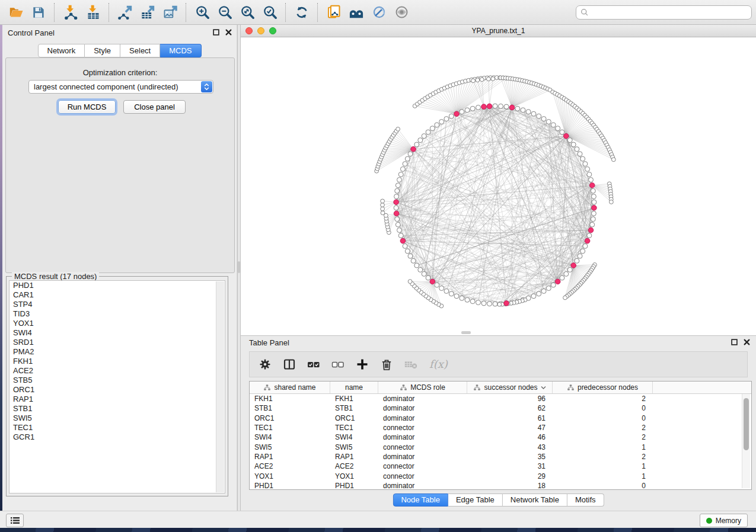 The width and height of the screenshot is (756, 532). Describe the element at coordinates (314, 364) in the screenshot. I see `select-all-rows-button` at that location.